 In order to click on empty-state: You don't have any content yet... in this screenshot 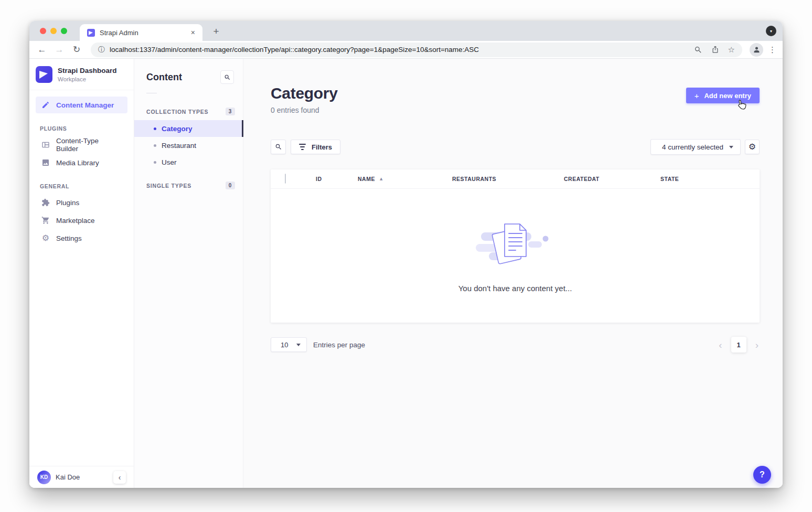, I will do `click(515, 241)`.